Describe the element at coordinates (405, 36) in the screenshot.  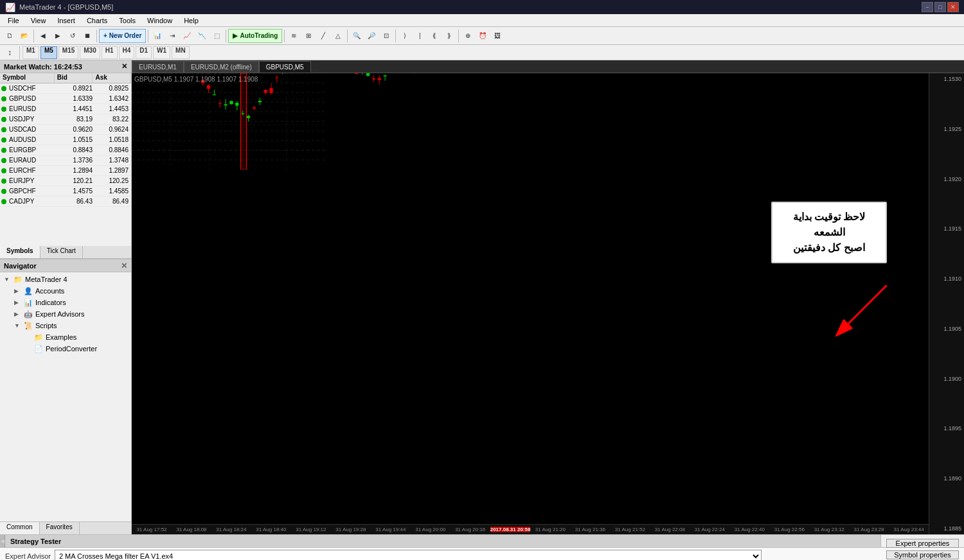
I see `toolbar-cursor-btn: ⟩` at that location.